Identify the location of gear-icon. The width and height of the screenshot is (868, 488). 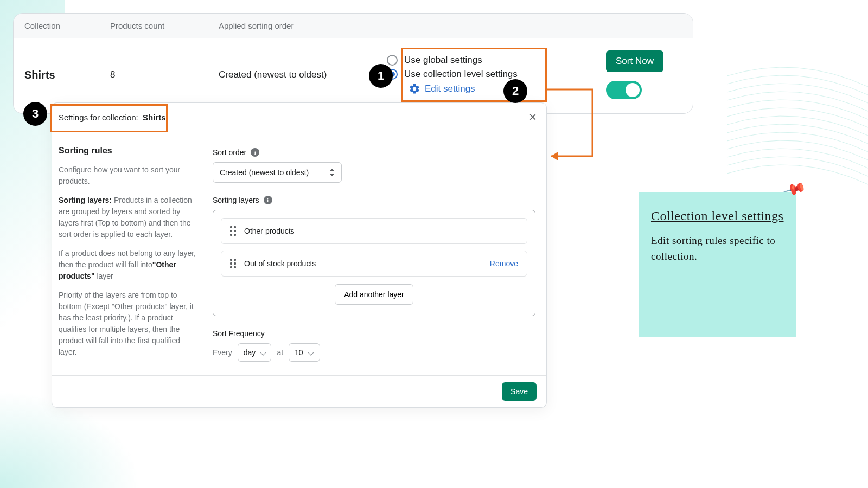
(414, 89).